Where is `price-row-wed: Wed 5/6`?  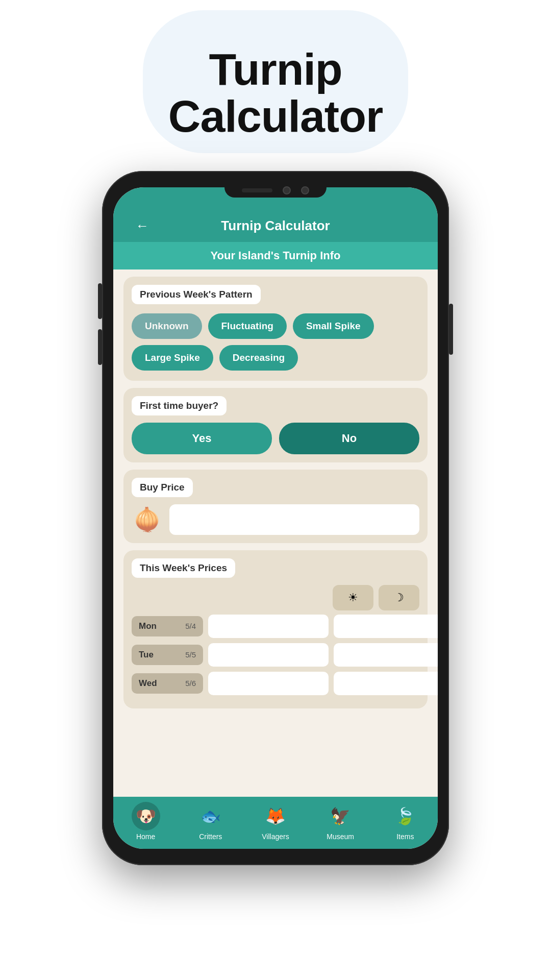
price-row-wed: Wed 5/6 is located at coordinates (276, 683).